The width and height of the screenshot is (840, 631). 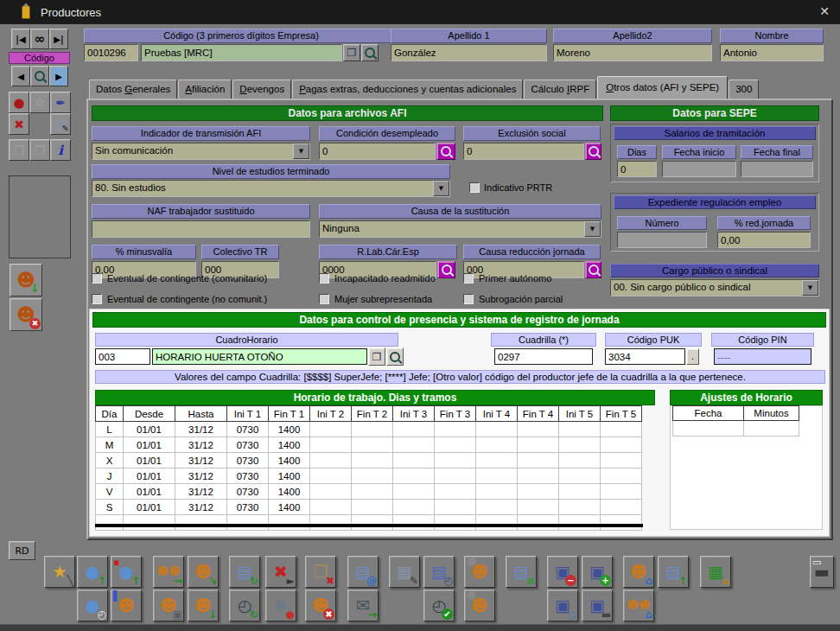 What do you see at coordinates (97, 299) in the screenshot?
I see `eventual-no-comunitario-checkbox` at bounding box center [97, 299].